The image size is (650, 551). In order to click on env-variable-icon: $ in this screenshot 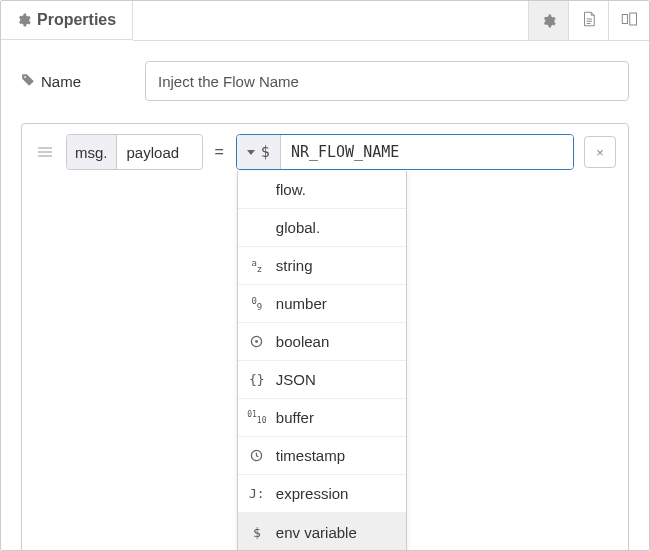, I will do `click(257, 532)`.